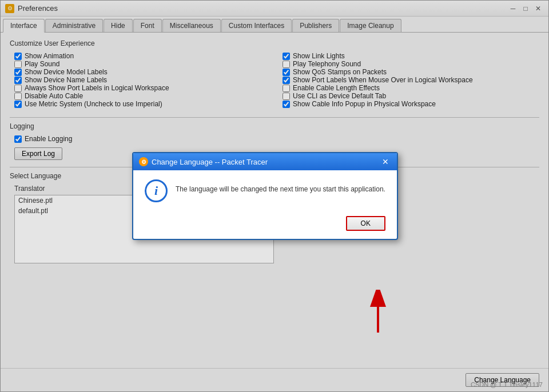  I want to click on modal-title-bar: ⚙ Change Language -- Packet Tracer ✕, so click(265, 162).